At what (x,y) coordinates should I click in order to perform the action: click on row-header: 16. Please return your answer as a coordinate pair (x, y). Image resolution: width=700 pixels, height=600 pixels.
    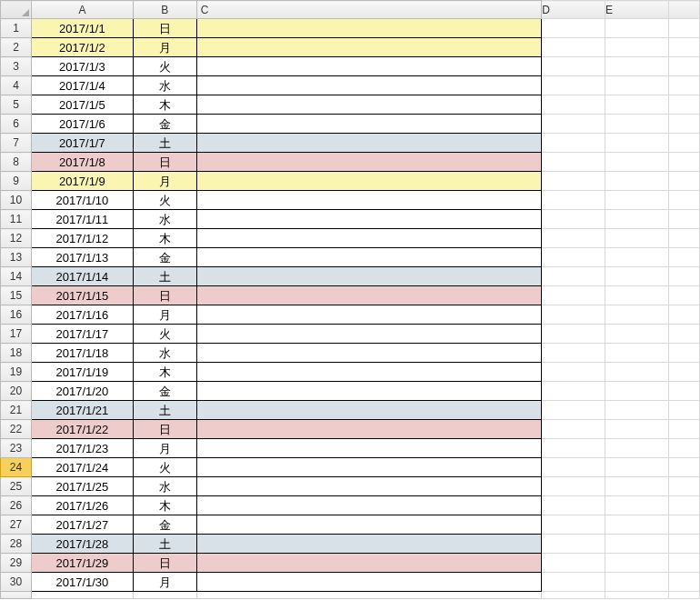
    Looking at the image, I should click on (16, 315).